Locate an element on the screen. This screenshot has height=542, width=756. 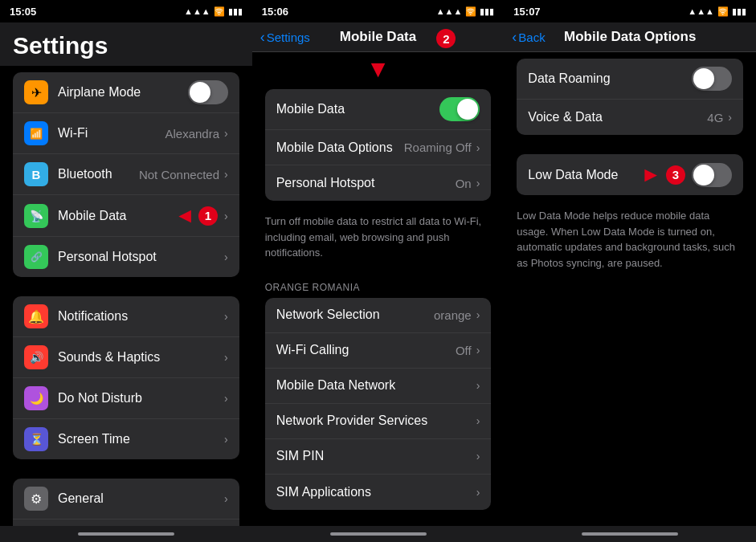
signal-icon-3: ▲▲▲ is located at coordinates (701, 11).